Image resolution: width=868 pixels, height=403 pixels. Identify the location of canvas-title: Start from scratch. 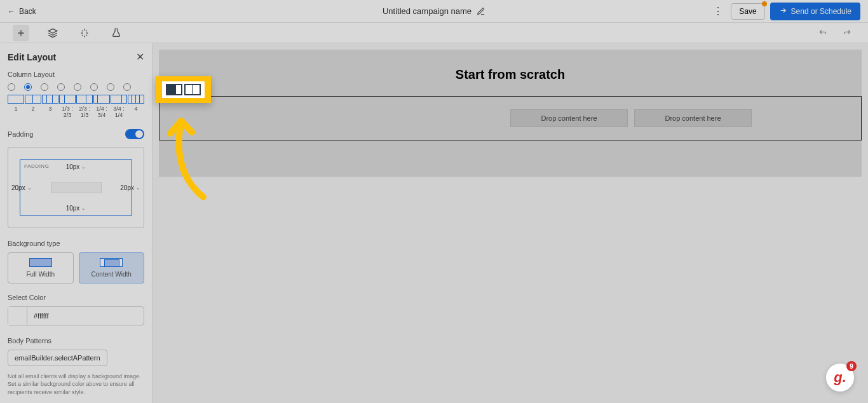
(510, 75).